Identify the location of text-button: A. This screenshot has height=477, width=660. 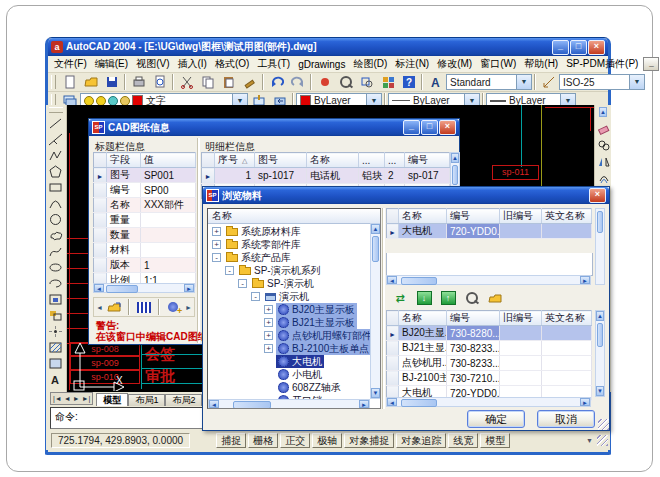
(55, 379).